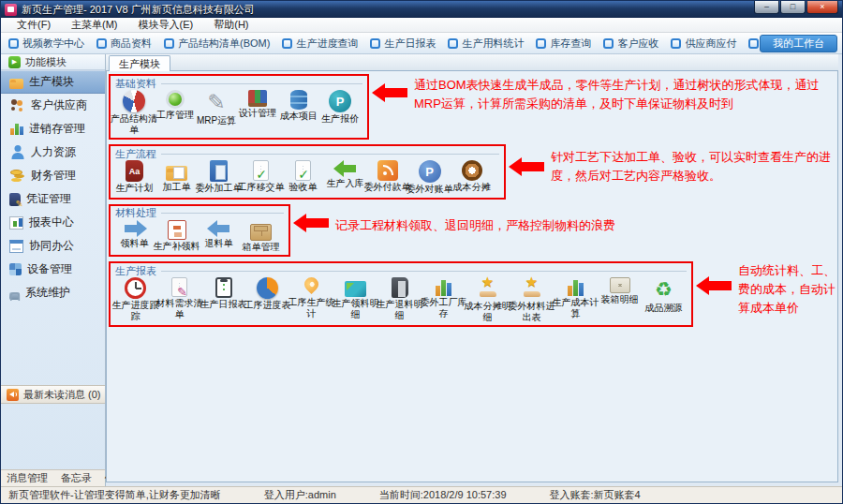  Describe the element at coordinates (260, 232) in the screenshot. I see `carton-box-icon` at that location.